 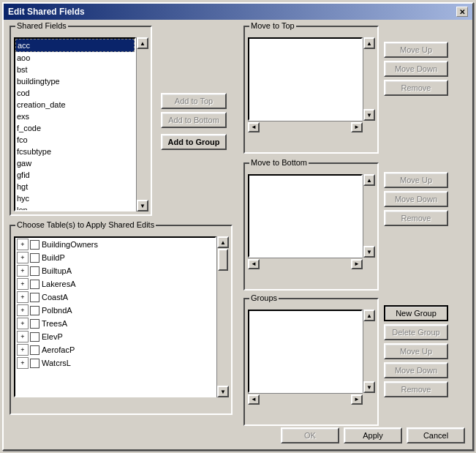 What do you see at coordinates (222, 317) in the screenshot?
I see `tables-scrollbar-v: ▲ ▼` at bounding box center [222, 317].